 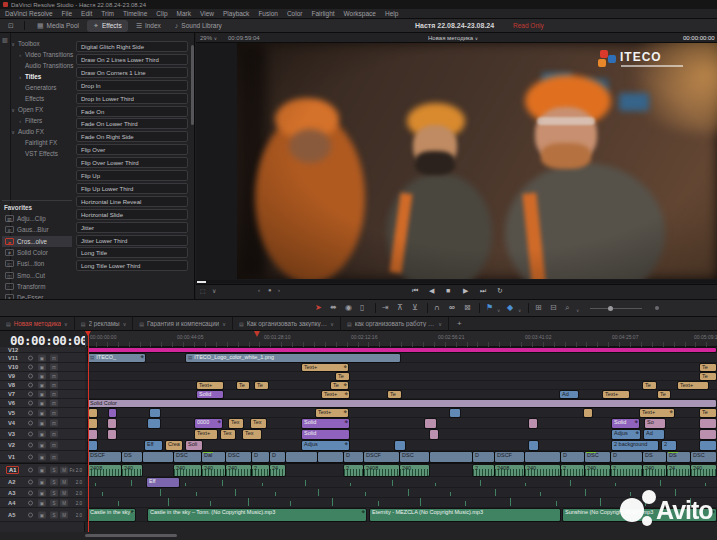 What do you see at coordinates (188, 470) in the screenshot?
I see `clip-a1-2: 240` at bounding box center [188, 470].